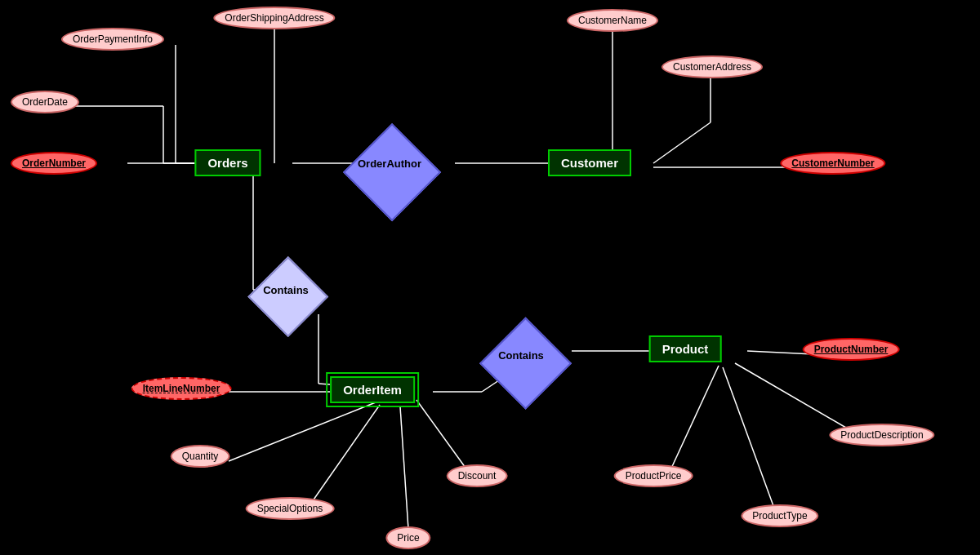  I want to click on attr-ordershippingaddress-label: OrderShippingAddress, so click(274, 18).